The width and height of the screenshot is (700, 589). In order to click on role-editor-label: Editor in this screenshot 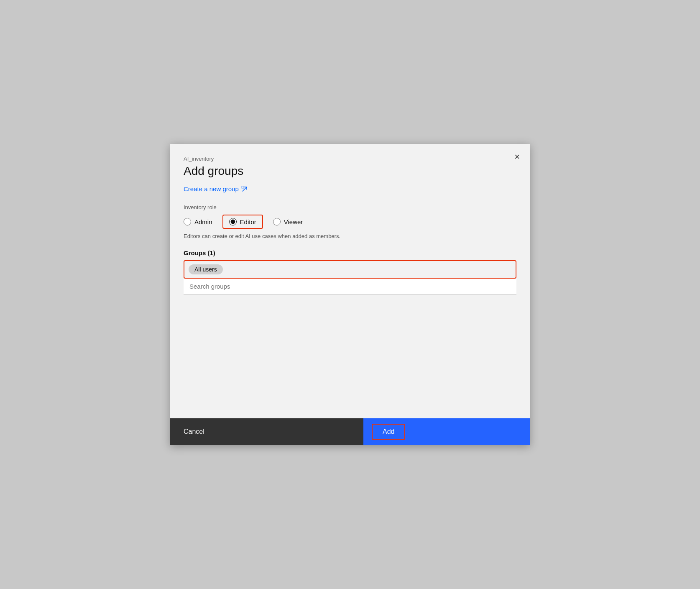, I will do `click(248, 222)`.